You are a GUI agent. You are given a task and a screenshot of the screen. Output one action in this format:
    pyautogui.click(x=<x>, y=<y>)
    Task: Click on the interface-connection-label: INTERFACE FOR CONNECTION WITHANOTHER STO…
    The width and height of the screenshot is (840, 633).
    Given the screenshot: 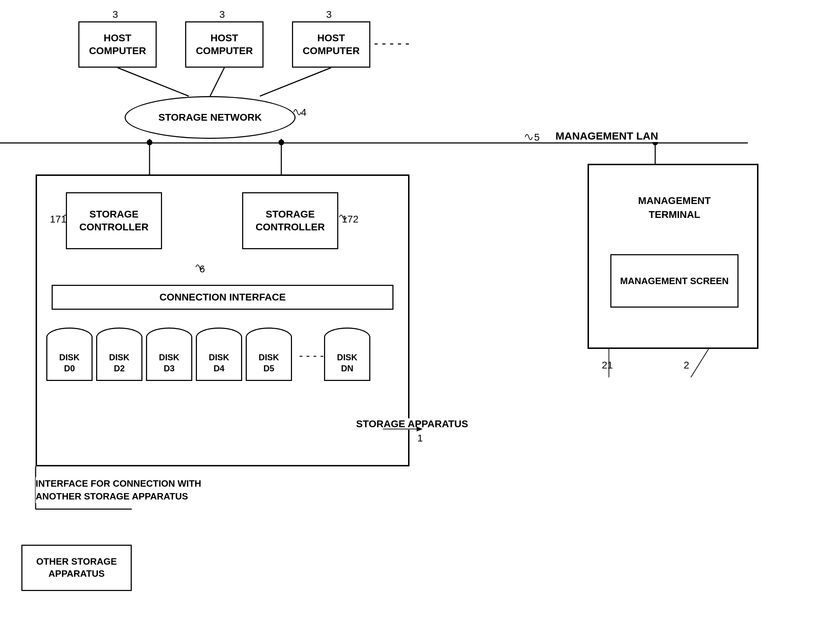 What is the action you would take?
    pyautogui.click(x=118, y=490)
    